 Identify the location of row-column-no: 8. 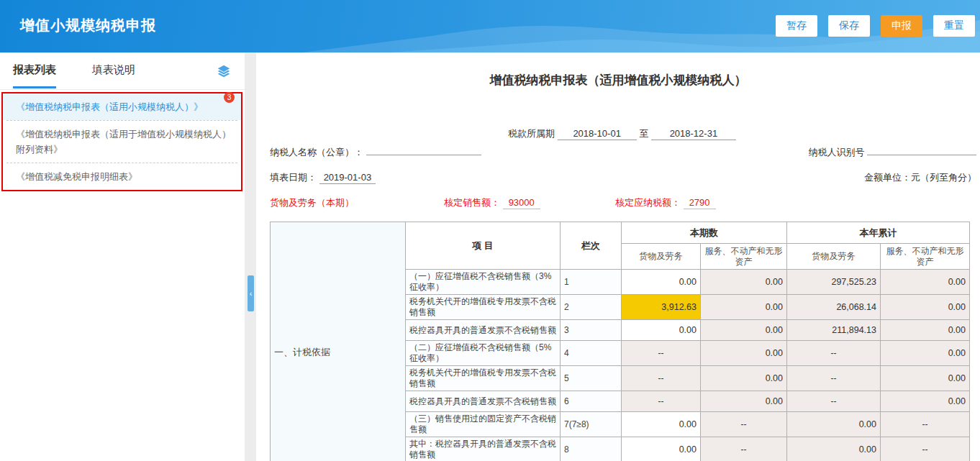
(591, 449).